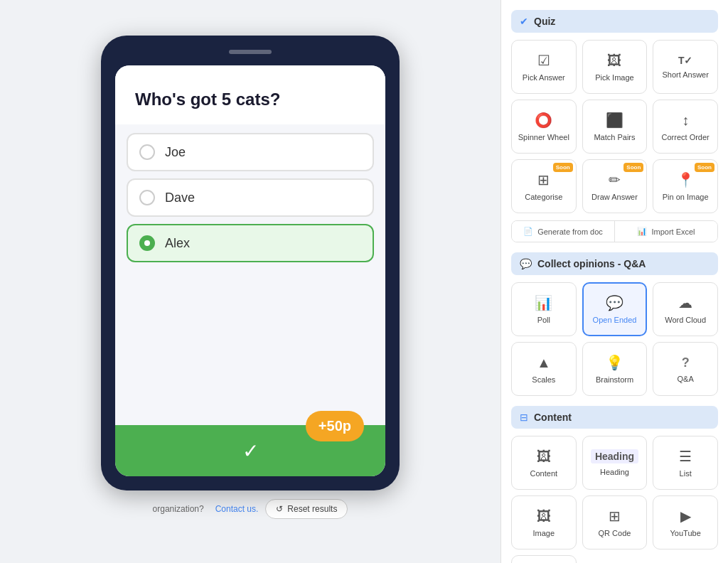  Describe the element at coordinates (563, 168) in the screenshot. I see `categorise-soon: Soon` at that location.